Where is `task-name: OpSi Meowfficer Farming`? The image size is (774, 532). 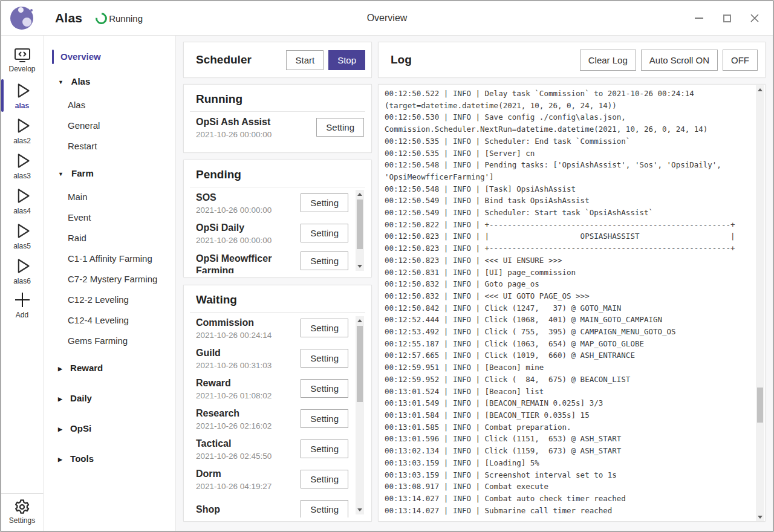 task-name: OpSi Meowfficer Farming is located at coordinates (248, 263).